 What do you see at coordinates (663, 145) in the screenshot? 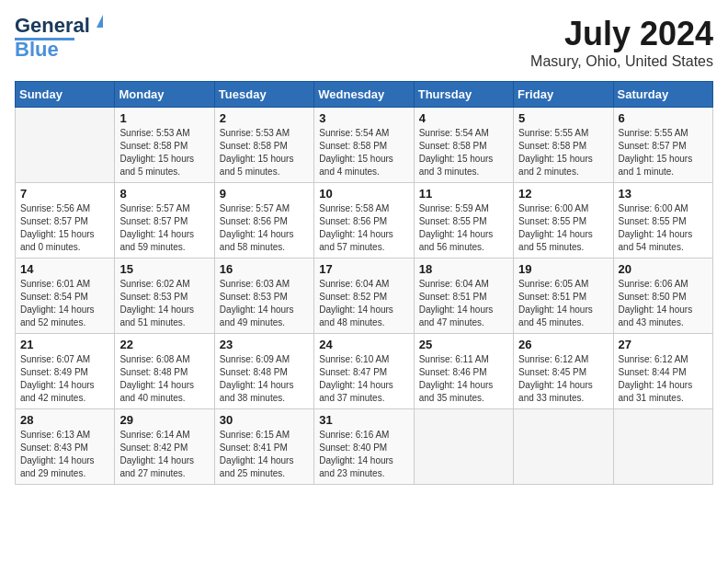
I see `calendar-cell: 6Sunrise: 5:55 AMSunset: 8:57 PMDaylight…` at bounding box center [663, 145].